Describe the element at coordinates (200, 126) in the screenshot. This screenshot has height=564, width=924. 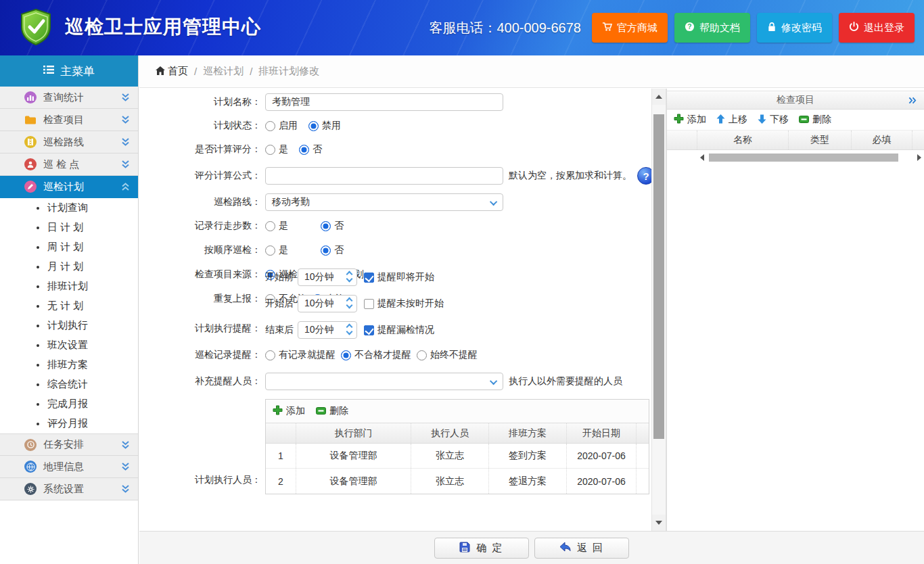
I see `plan-status-label: 计划状态：` at that location.